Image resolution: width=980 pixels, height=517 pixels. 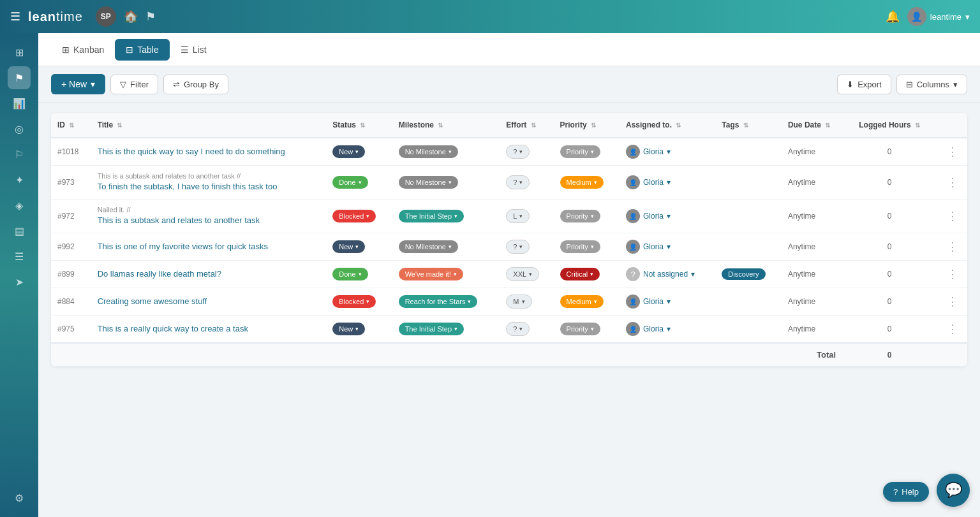 I want to click on task-title-link: This is a really quick way to create a t…, so click(x=209, y=329).